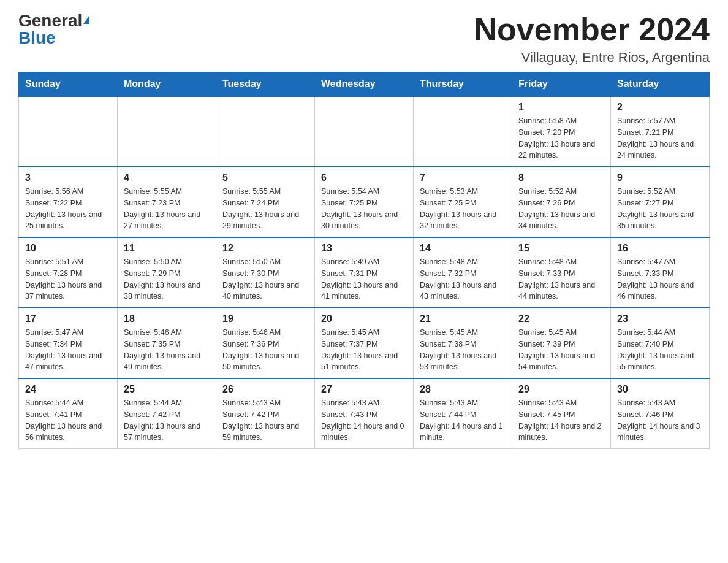  Describe the element at coordinates (660, 280) in the screenshot. I see `day-info: Sunrise: 5:47 AMSunset: 7:33 PMDaylight:…` at that location.